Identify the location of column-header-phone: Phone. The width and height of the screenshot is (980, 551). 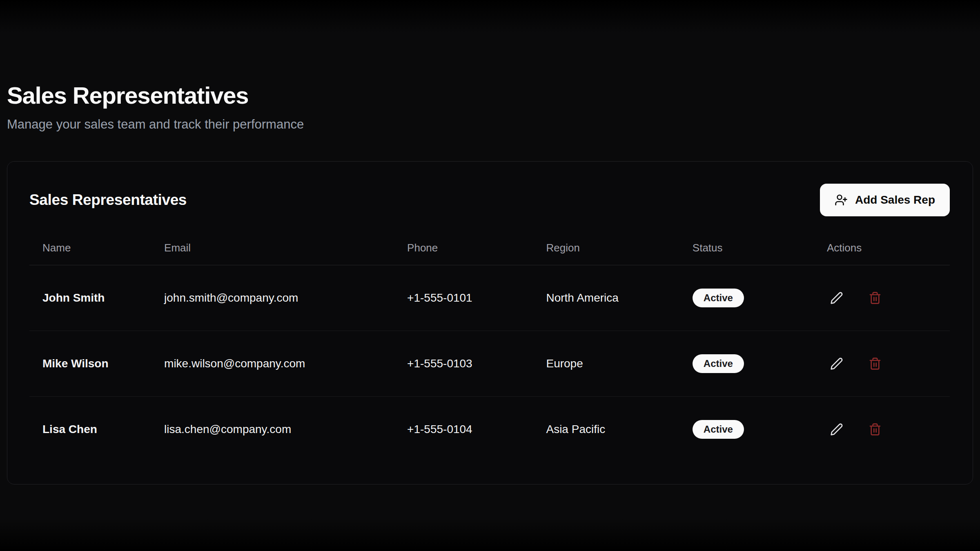
(472, 249).